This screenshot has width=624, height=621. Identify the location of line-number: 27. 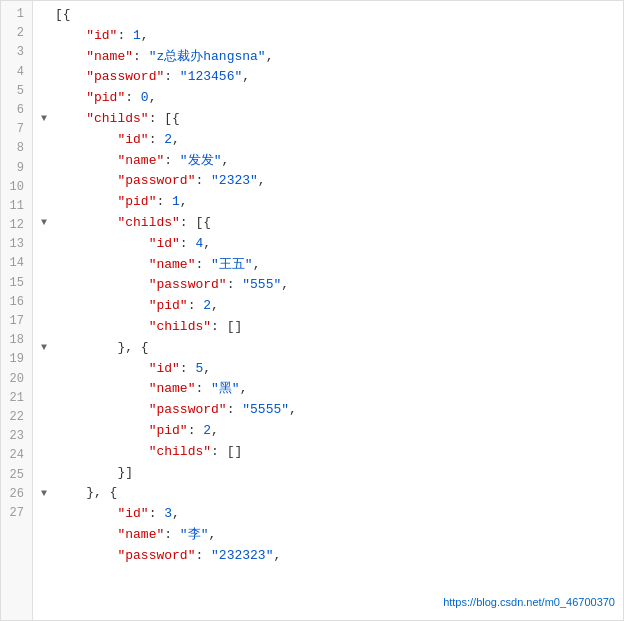
(14, 514).